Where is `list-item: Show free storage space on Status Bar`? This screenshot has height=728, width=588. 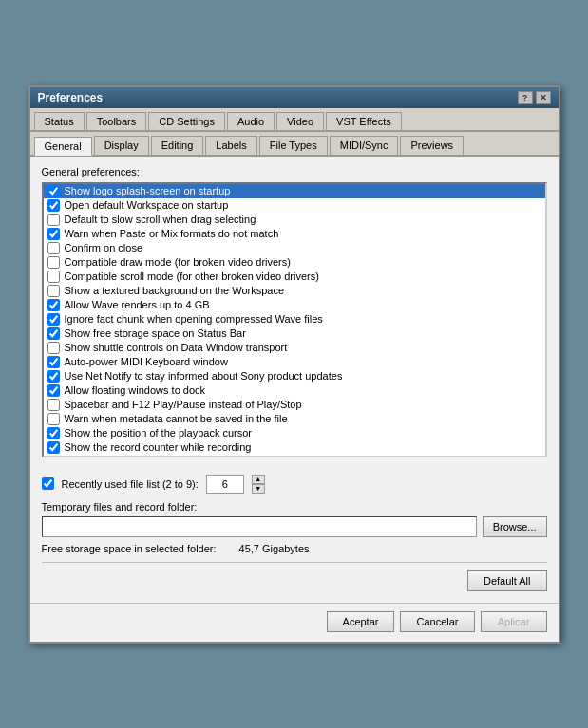 list-item: Show free storage space on Status Bar is located at coordinates (294, 334).